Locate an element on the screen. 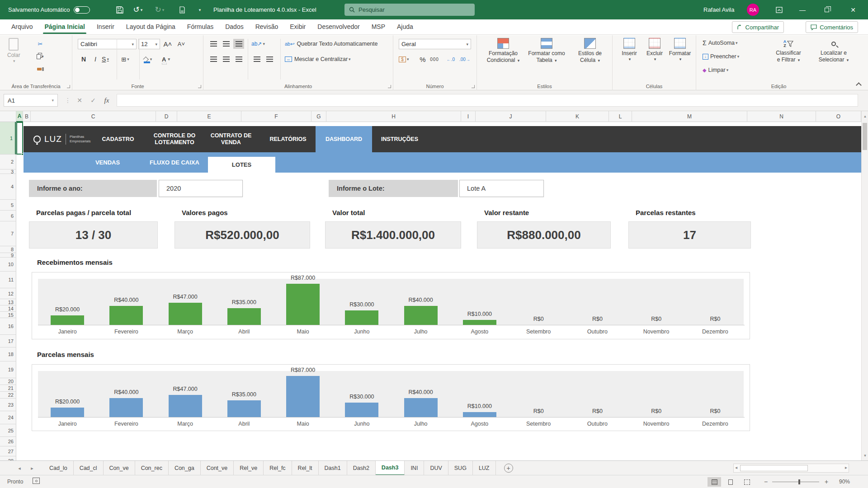 The width and height of the screenshot is (868, 488). column-header-G: G is located at coordinates (319, 117).